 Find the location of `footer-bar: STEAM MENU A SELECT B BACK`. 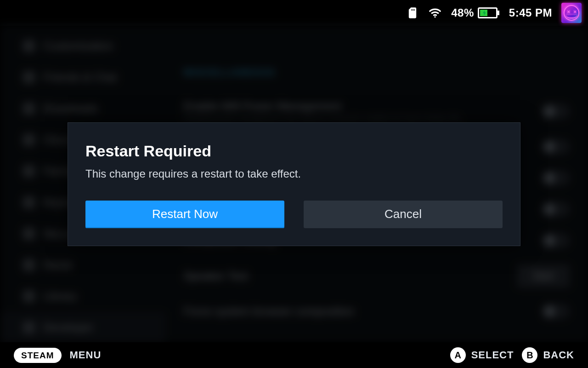

footer-bar: STEAM MENU A SELECT B BACK is located at coordinates (294, 355).